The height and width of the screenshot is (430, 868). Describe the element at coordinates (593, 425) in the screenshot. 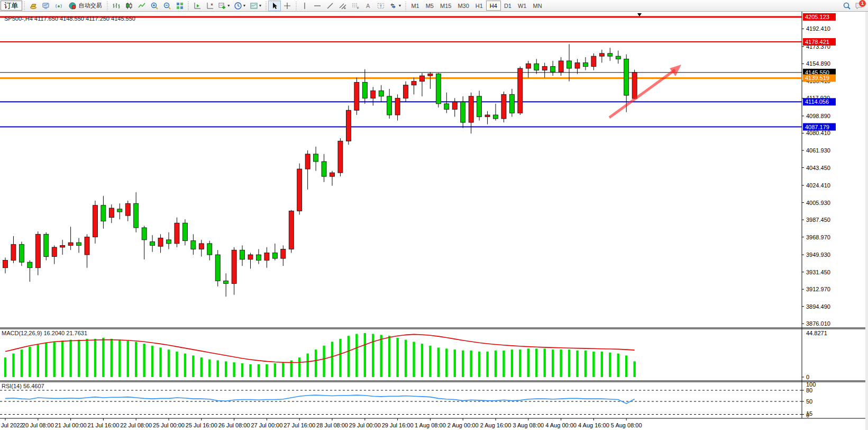

I see `time-label: 4 Aug 16:00` at that location.